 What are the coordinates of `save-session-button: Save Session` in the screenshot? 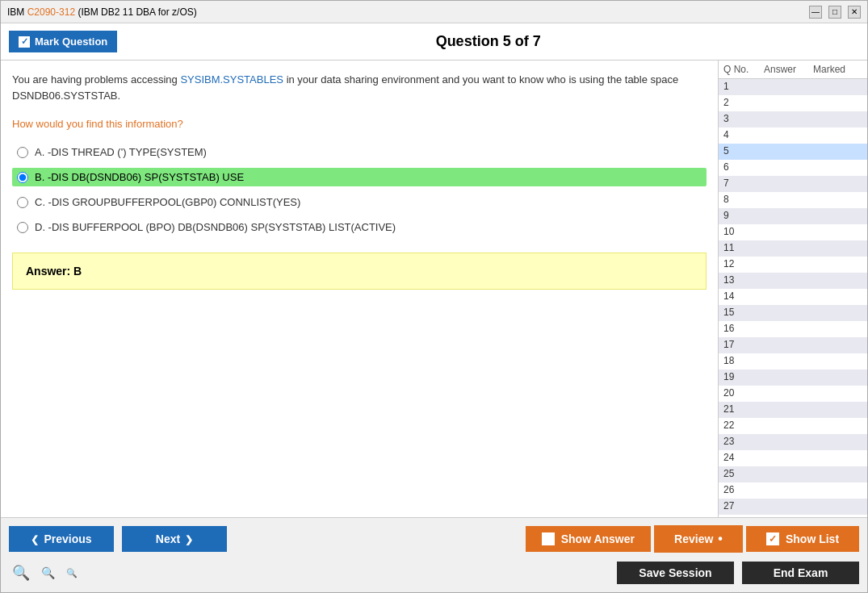 It's located at (675, 573).